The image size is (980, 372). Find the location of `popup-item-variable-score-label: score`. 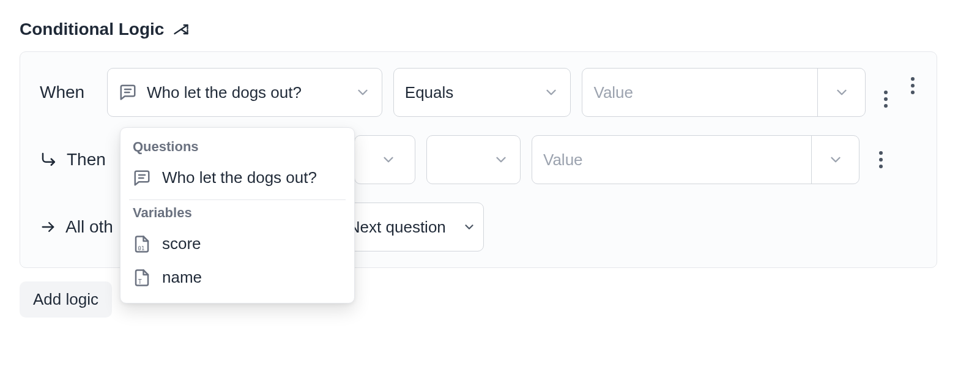

popup-item-variable-score-label: score is located at coordinates (182, 244).